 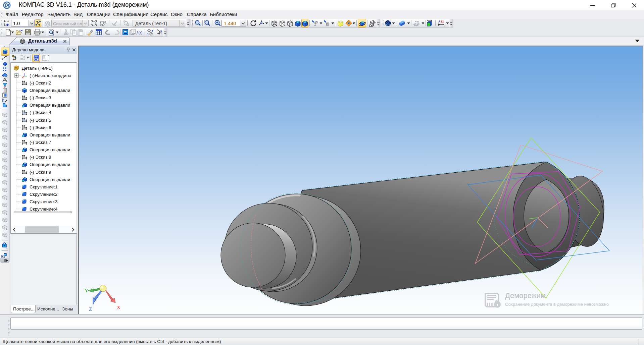 I want to click on svg-text: 2, so click(x=151, y=34).